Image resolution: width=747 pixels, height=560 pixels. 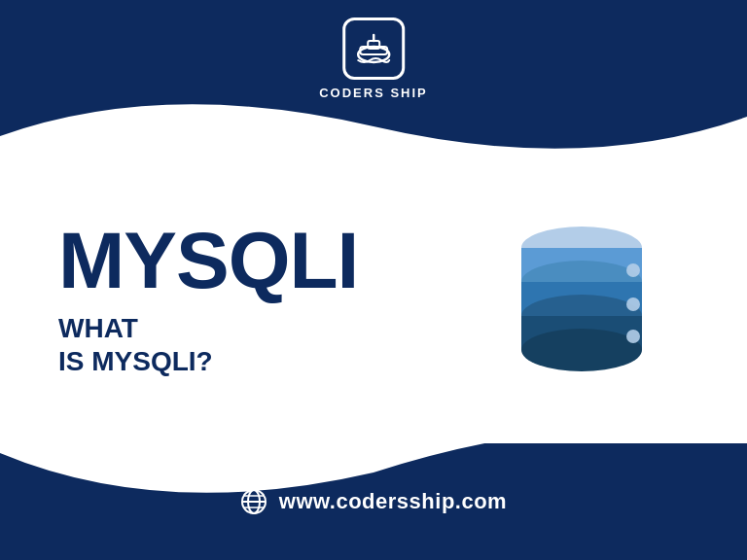 I want to click on logo-icon, so click(x=374, y=49).